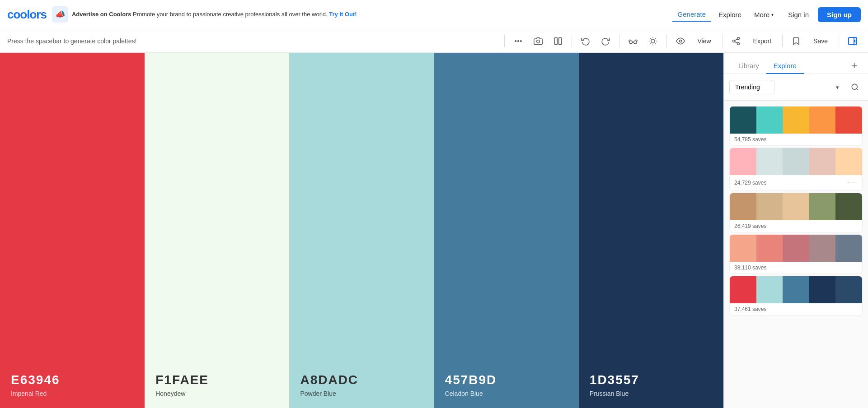 This screenshot has height=408, width=868. What do you see at coordinates (736, 41) in the screenshot?
I see `share-icon` at bounding box center [736, 41].